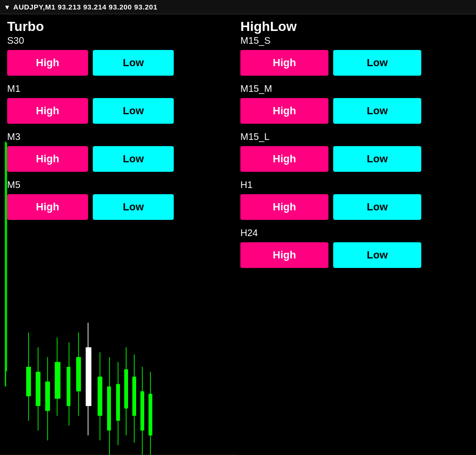 Image resolution: width=476 pixels, height=455 pixels. Describe the element at coordinates (355, 41) in the screenshot. I see `highlow-m15s-label: M15_S` at that location.